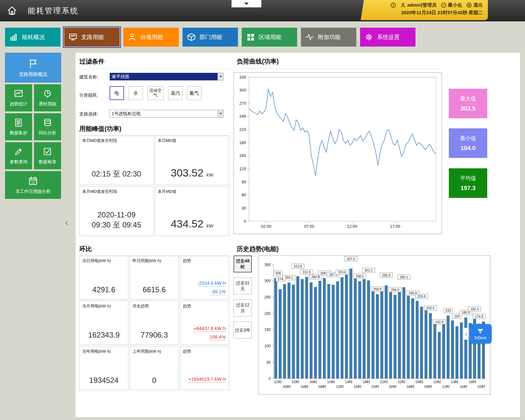 The image size is (525, 420). Describe the element at coordinates (404, 277) in the screenshot. I see `svg-text: 280.1` at that location.